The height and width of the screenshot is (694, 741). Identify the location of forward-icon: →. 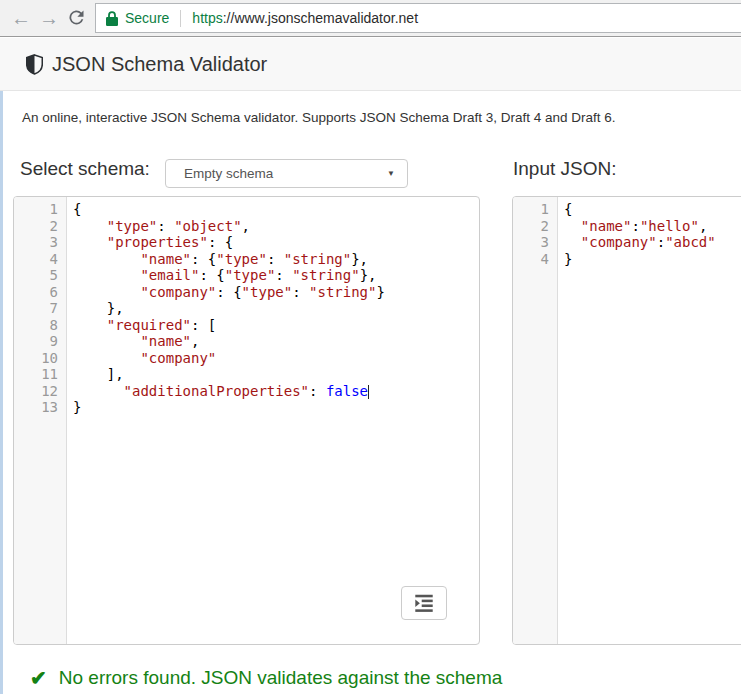
(49, 18).